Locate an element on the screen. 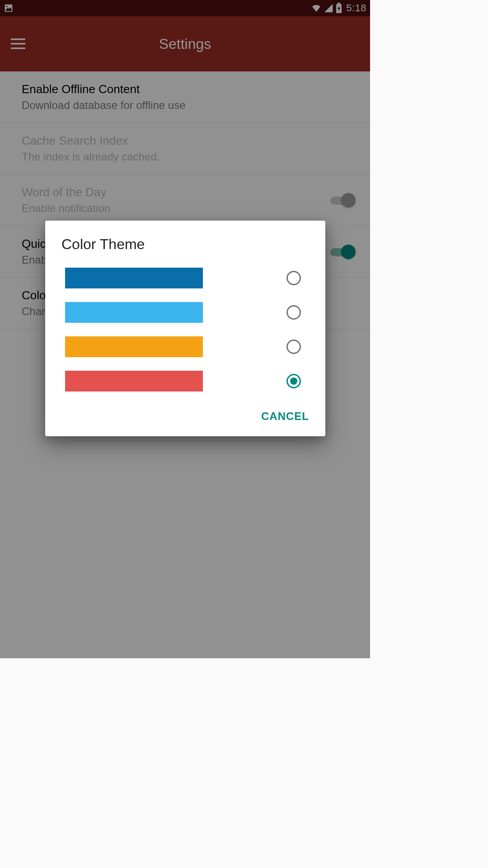 The width and height of the screenshot is (488, 868). dialog-title: Color Theme is located at coordinates (185, 241).